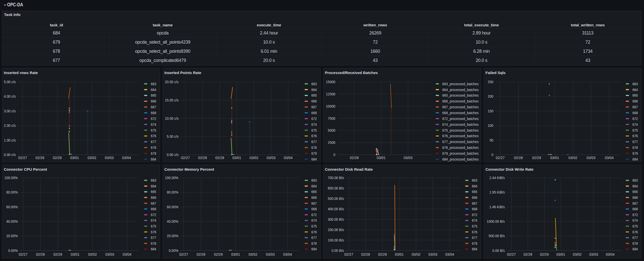 The width and height of the screenshot is (644, 261). What do you see at coordinates (336, 219) in the screenshot?
I see `svg-text: 300.00 B/s` at bounding box center [336, 219].